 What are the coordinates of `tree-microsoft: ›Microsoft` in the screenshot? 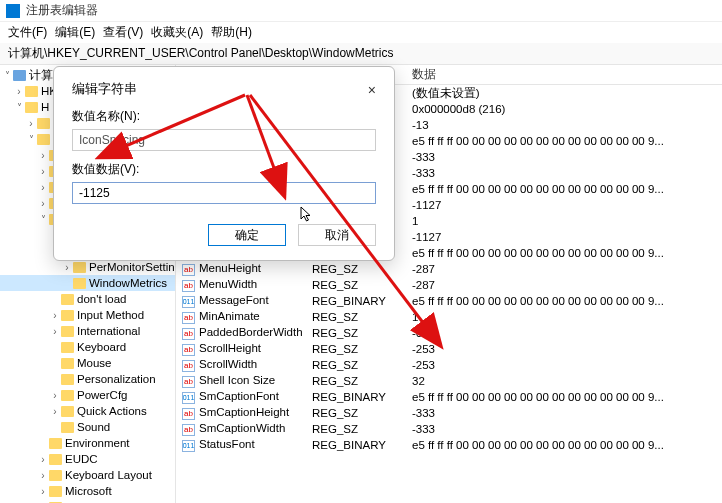 It's located at (88, 491).